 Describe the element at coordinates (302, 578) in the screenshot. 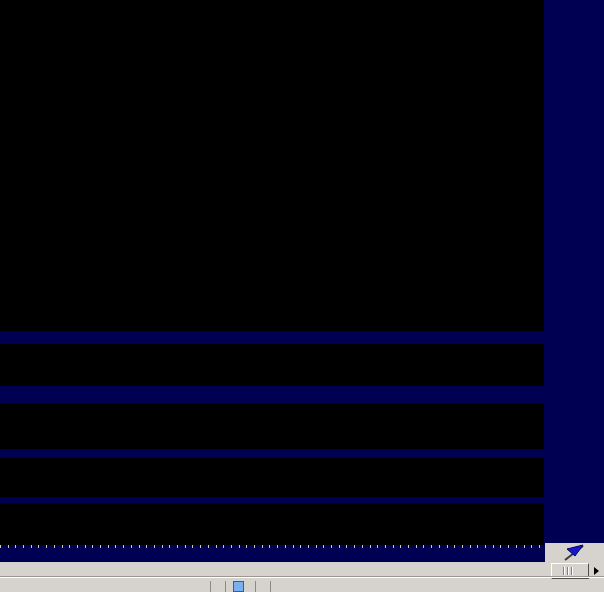

I see `statusbar-border-highlight` at that location.